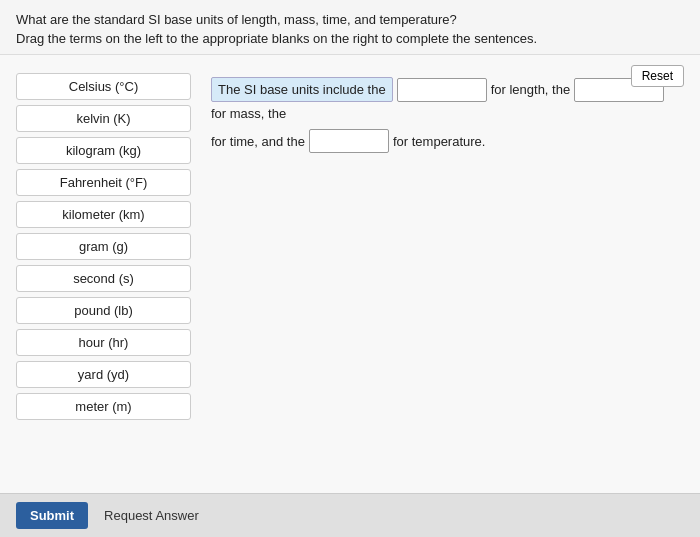 The width and height of the screenshot is (700, 537). What do you see at coordinates (258, 142) in the screenshot?
I see `label-time: for time, and the` at bounding box center [258, 142].